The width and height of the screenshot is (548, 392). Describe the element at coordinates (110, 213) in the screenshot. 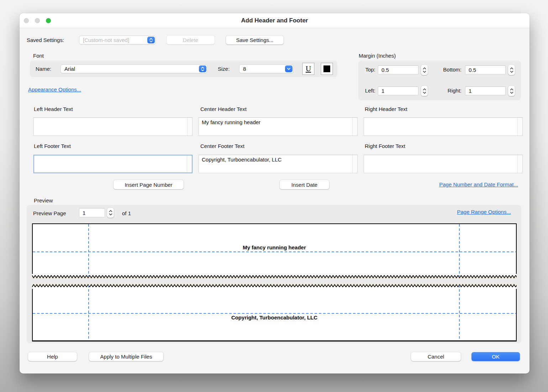

I see `preview-page-stepper` at that location.